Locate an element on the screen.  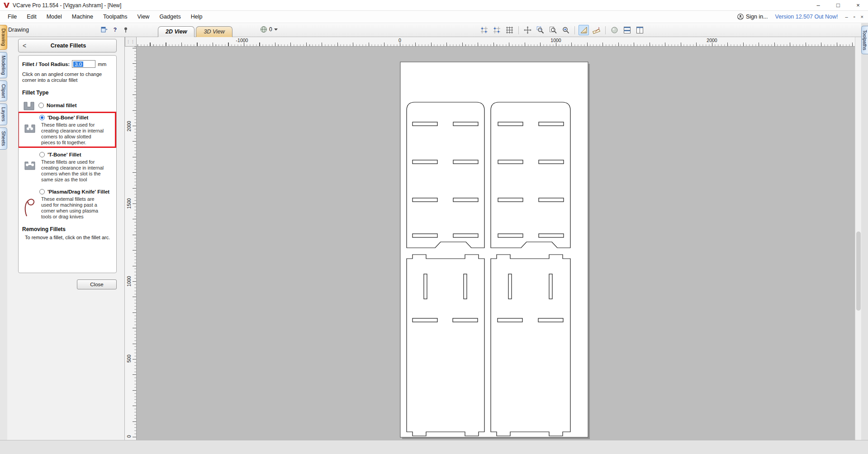
toolbar: Drawing ? 2D View 3D View 0 is located at coordinates (434, 30).